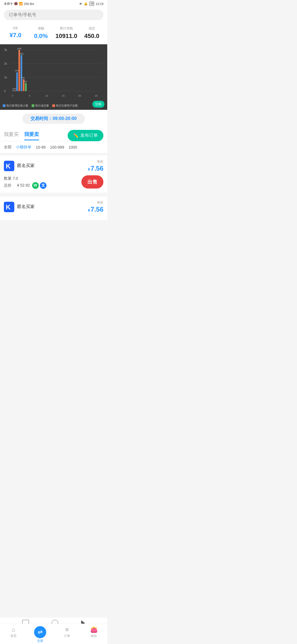  I want to click on order-username-2: 匿名买家, so click(26, 207).